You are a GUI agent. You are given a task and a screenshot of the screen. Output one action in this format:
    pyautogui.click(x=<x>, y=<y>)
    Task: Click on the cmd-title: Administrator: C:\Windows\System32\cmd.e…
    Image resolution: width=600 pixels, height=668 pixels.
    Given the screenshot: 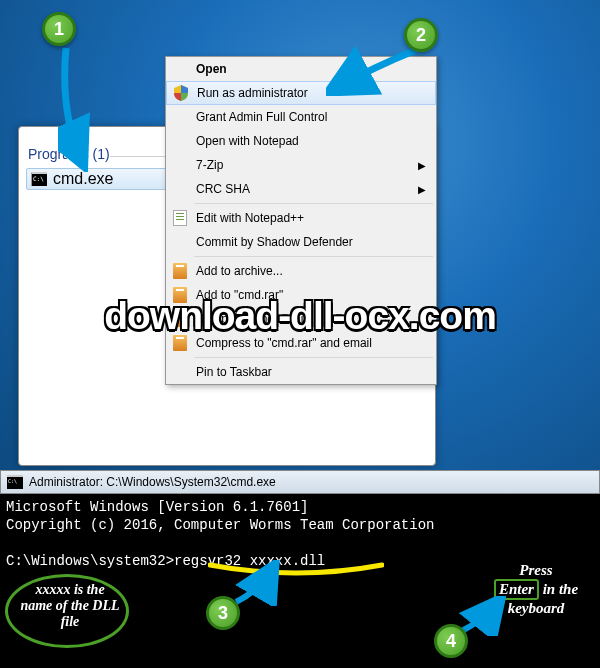 What is the action you would take?
    pyautogui.click(x=152, y=482)
    